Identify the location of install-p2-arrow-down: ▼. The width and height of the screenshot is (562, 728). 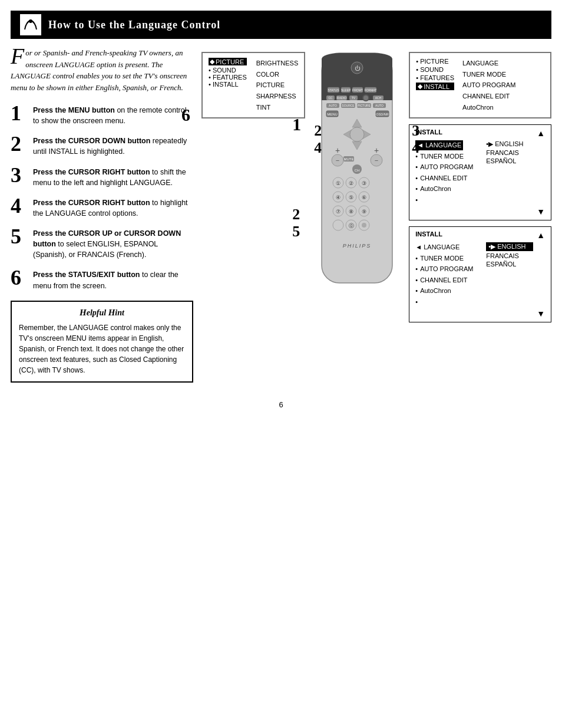
(480, 314).